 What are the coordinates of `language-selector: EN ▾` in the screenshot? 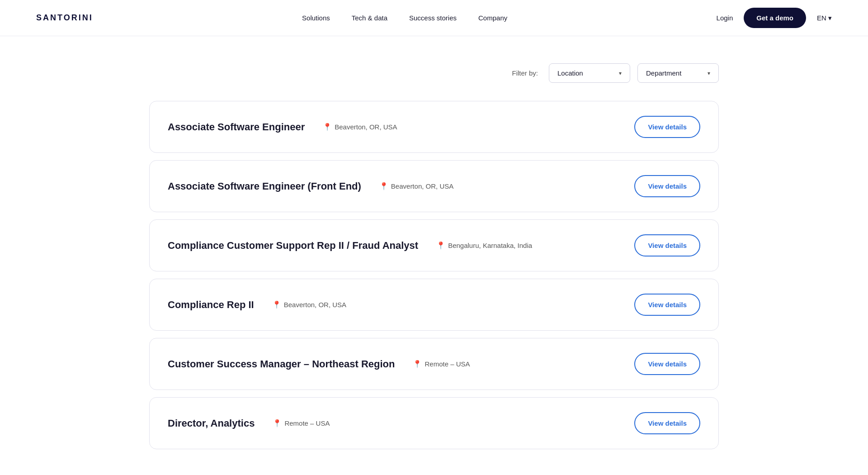 It's located at (825, 18).